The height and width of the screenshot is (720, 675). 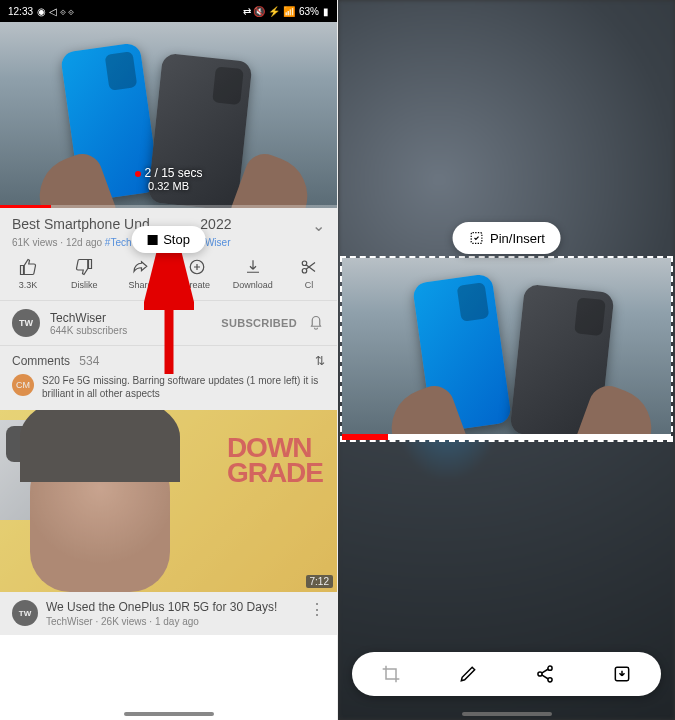 What do you see at coordinates (326, 12) in the screenshot?
I see `battery-icon: ▮` at bounding box center [326, 12].